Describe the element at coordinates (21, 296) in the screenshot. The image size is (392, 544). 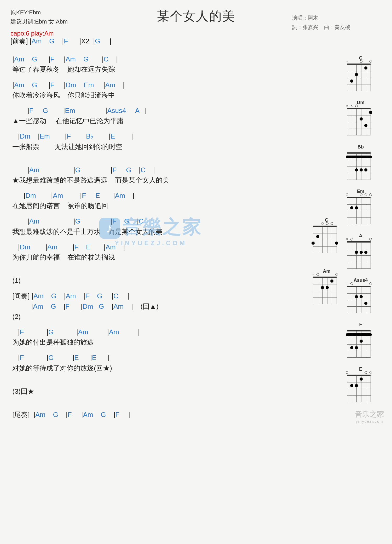
I see `section-label: [间奏]` at that location.